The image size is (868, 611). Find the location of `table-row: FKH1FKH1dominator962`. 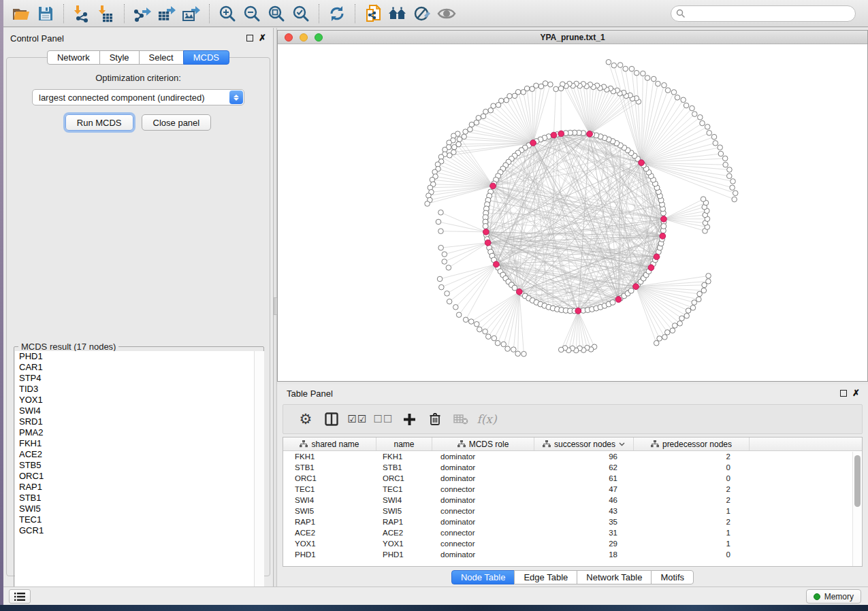

table-row: FKH1FKH1dominator962 is located at coordinates (573, 457).